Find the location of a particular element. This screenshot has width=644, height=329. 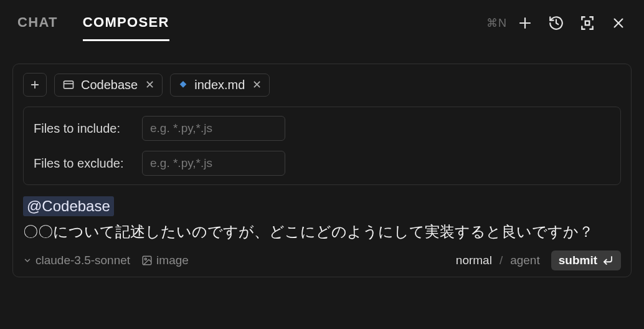

new-shortcut-label: ⌘N is located at coordinates (497, 23).